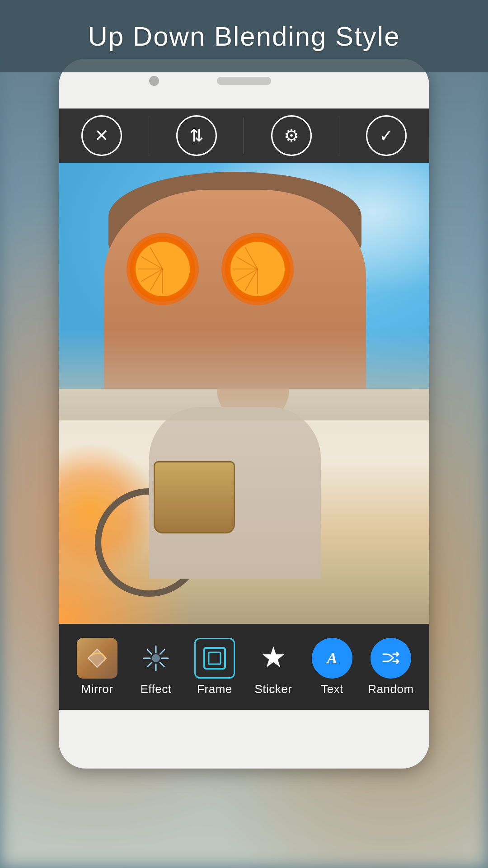 Image resolution: width=488 pixels, height=868 pixels. I want to click on orange-inner-left, so click(163, 269).